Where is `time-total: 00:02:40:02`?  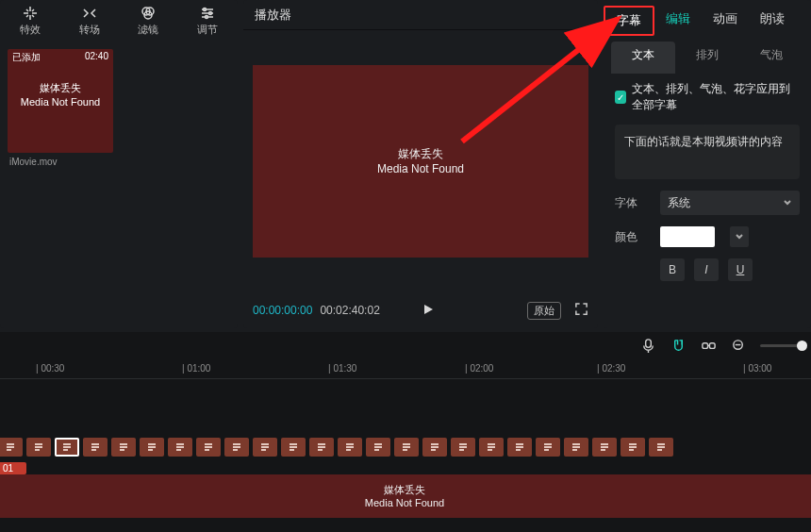 time-total: 00:02:40:02 is located at coordinates (349, 310).